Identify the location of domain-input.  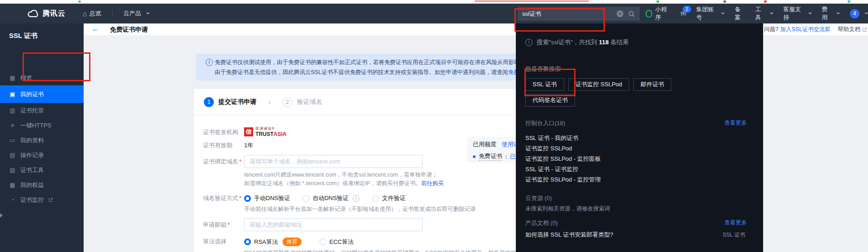
(334, 162).